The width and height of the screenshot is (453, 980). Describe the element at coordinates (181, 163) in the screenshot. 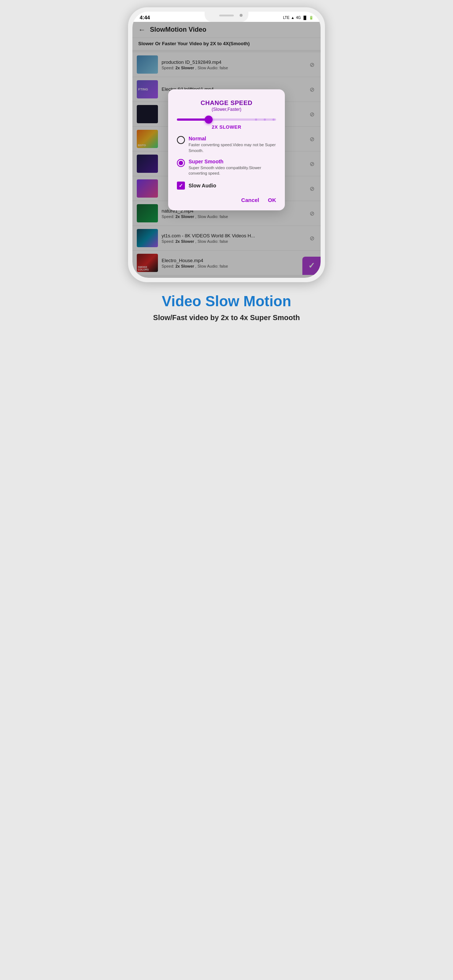

I see `radio-selected-dot` at that location.